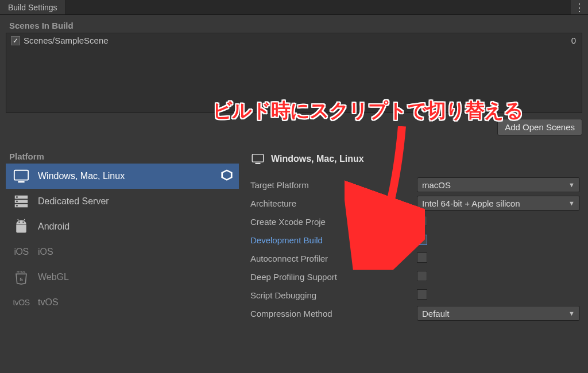  Describe the element at coordinates (122, 201) in the screenshot. I see `platform-item-dedicated-server: Dedicated Server` at that location.